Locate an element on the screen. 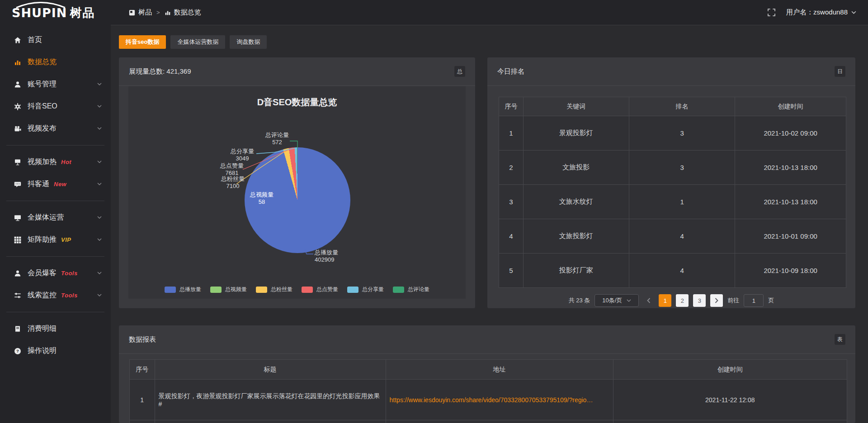  panel-header: 数据报表 表 is located at coordinates (487, 340).